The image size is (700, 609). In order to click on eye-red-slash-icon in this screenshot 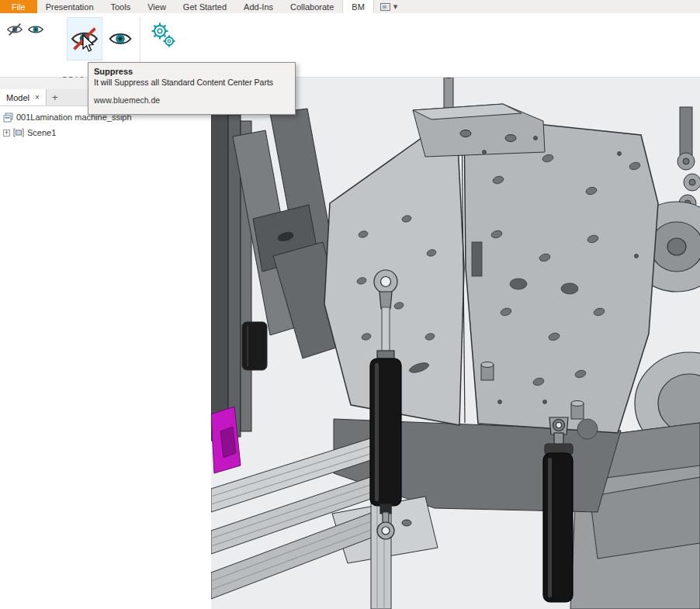, I will do `click(85, 39)`.